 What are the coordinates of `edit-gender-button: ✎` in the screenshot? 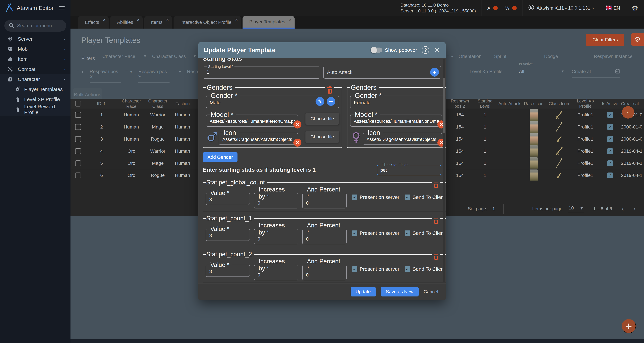 It's located at (320, 102).